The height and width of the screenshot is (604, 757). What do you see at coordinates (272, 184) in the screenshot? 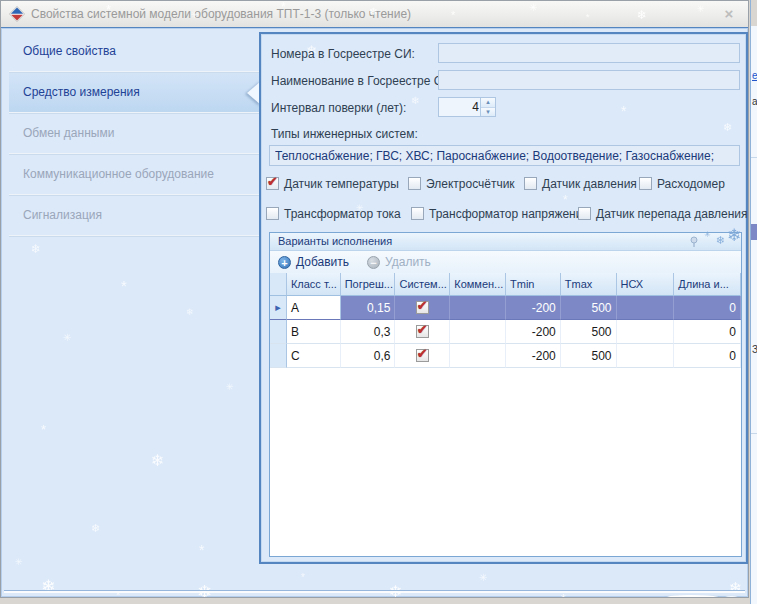
I see `checkbox-checked-icon: ✔` at bounding box center [272, 184].